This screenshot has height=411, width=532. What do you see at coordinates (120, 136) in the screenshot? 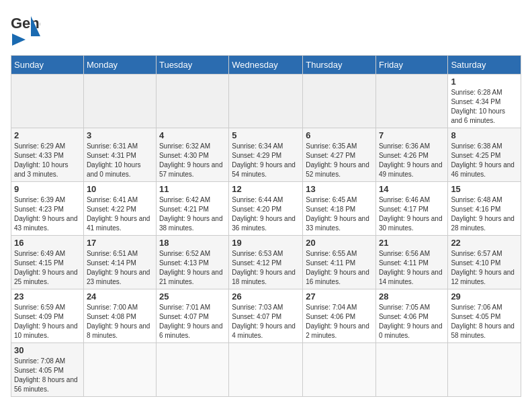
I see `day-number: 3` at bounding box center [120, 136].